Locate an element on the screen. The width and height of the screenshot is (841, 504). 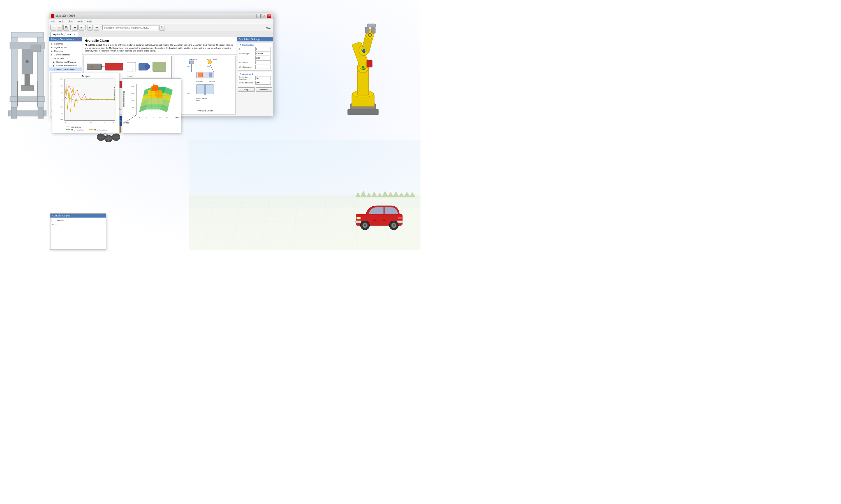
torque-plot: Torque 1200 800 400 0 -200 -400 -600 0 5… is located at coordinates (86, 103).